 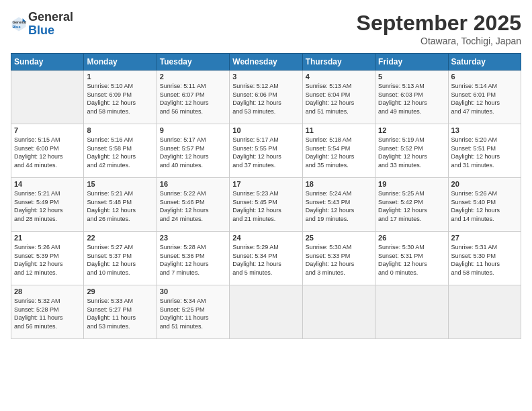 I want to click on day-number: 1, so click(x=120, y=77).